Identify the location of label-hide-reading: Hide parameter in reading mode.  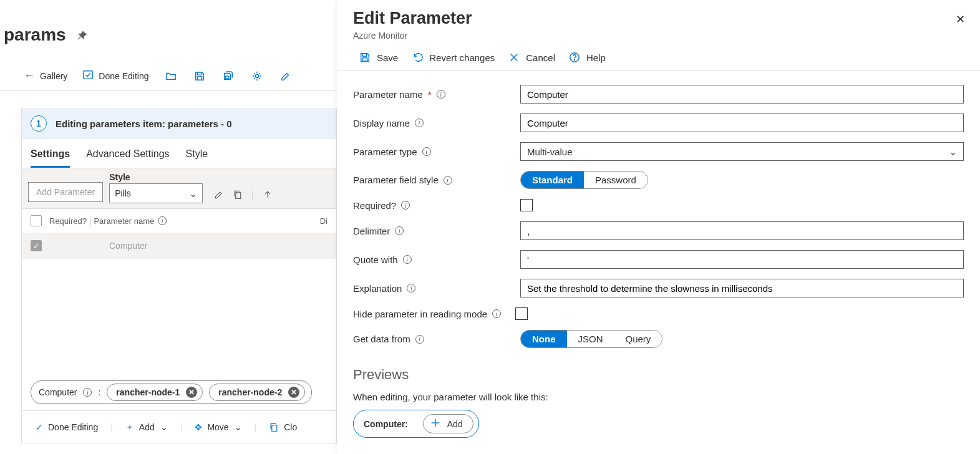
(420, 314).